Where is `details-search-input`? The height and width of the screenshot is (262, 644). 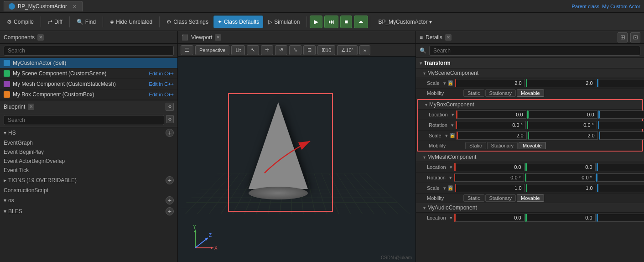 details-search-input is located at coordinates (535, 51).